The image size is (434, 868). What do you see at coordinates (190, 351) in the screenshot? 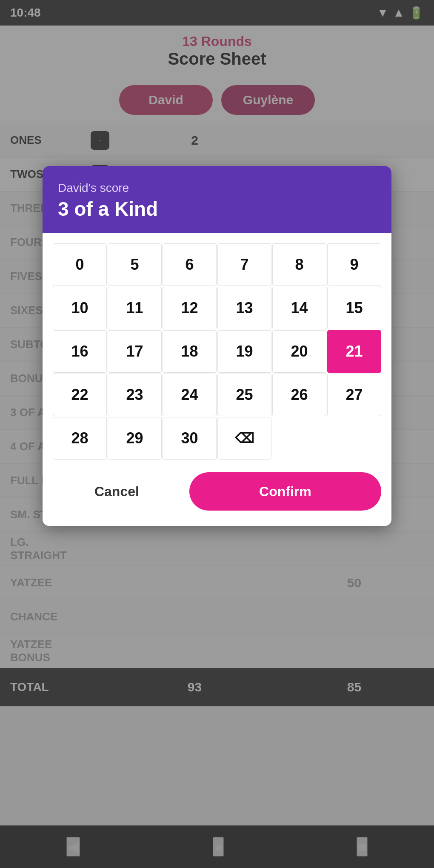
I see `num-cell-18: 18` at bounding box center [190, 351].